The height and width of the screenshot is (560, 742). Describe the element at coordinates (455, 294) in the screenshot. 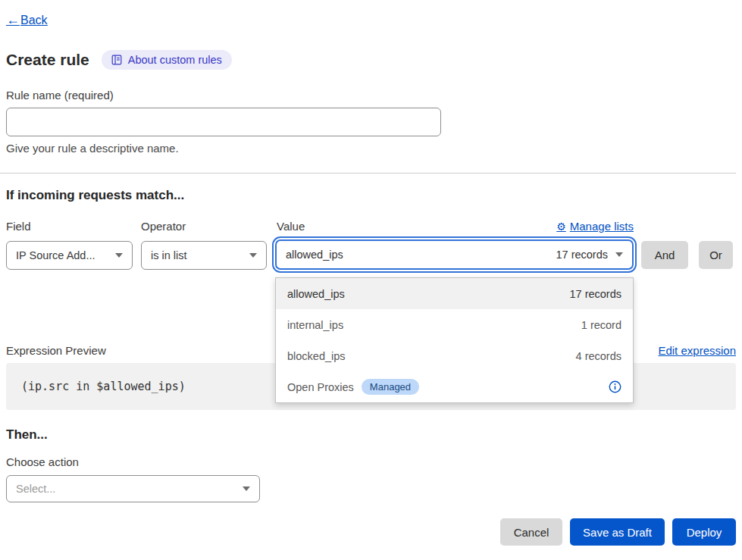

I see `list-option-allowed-ips: allowed_ips 17 records` at that location.